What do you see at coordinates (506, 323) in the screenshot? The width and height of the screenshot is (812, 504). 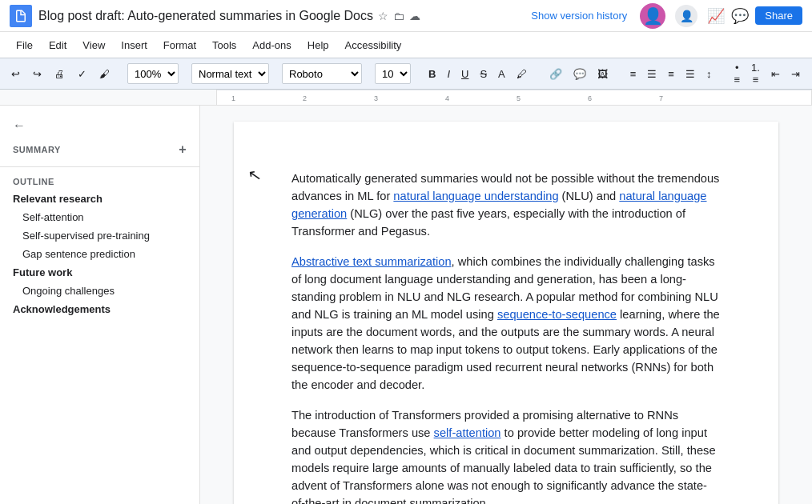 I see `paragraph-2: Abstractive text summarization, which co…` at bounding box center [506, 323].